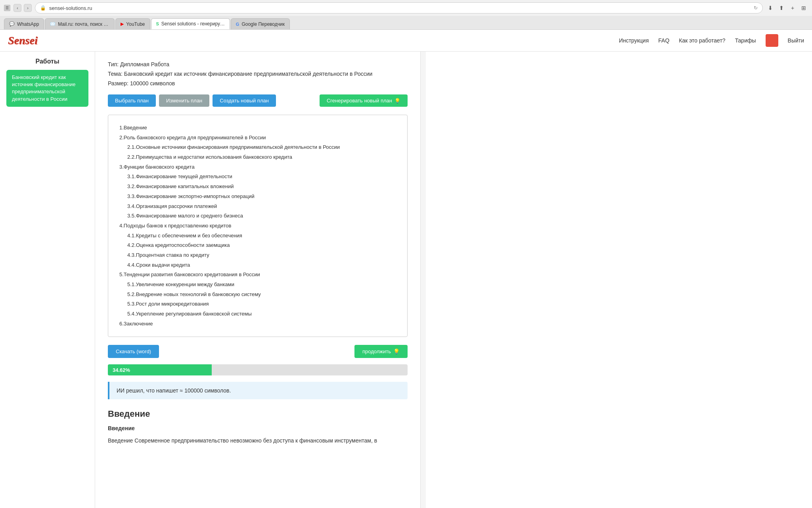 This screenshot has width=812, height=508. I want to click on progress-label: 34.62%, so click(121, 370).